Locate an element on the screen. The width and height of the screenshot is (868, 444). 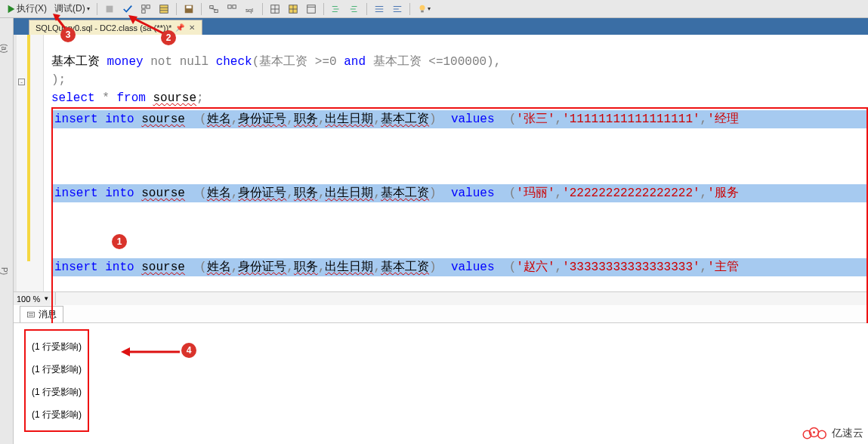
zoom-value: 100 % is located at coordinates (29, 299).